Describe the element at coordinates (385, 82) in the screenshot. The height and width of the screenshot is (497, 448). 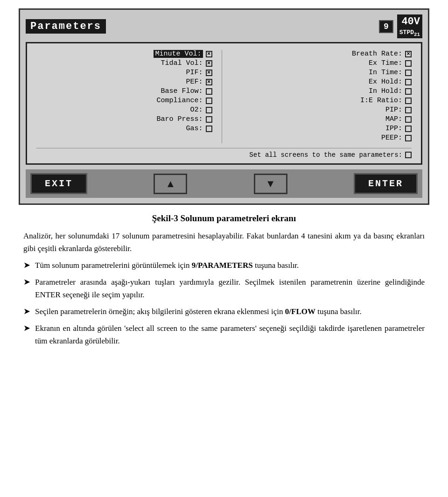
I see `param-label: Ex Hold:` at that location.